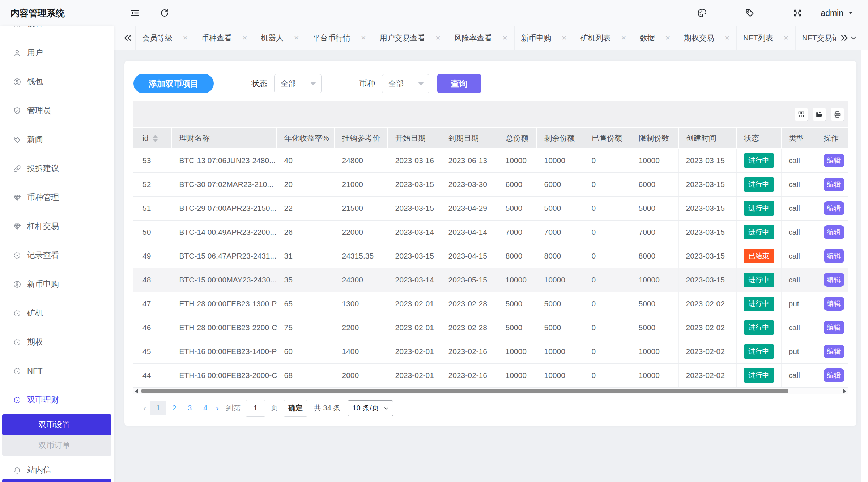 The image size is (868, 482). Describe the element at coordinates (57, 32) in the screenshot. I see `sidebar-item-settings: 设置` at that location.